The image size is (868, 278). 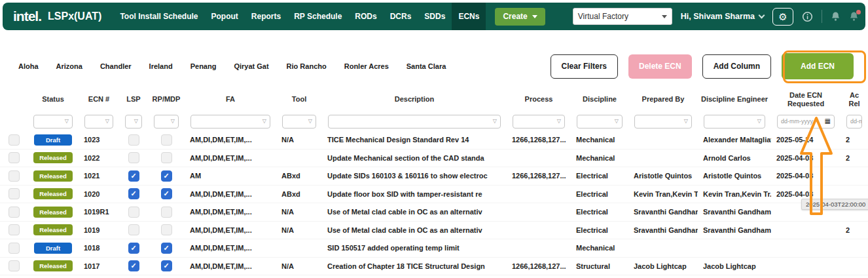 I want to click on notifications-button, so click(x=835, y=16).